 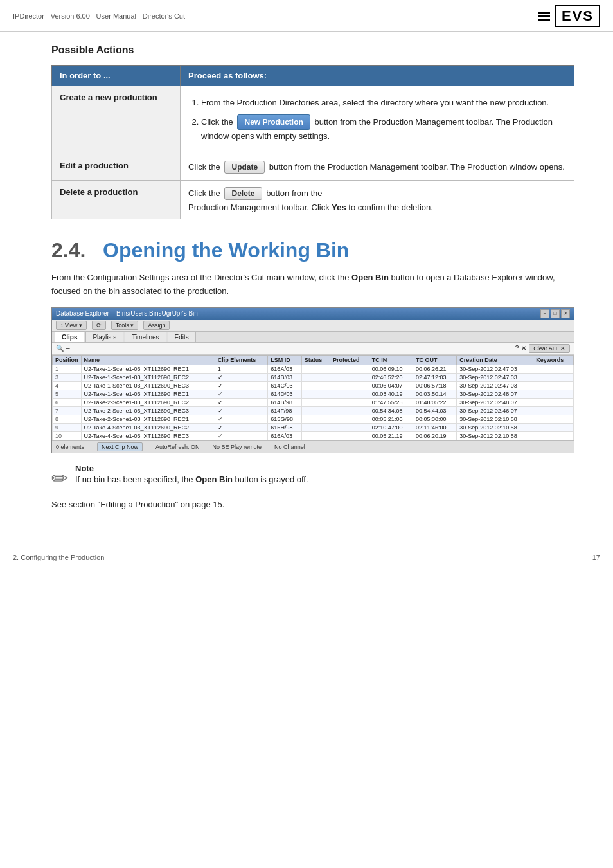 I want to click on assign-button: Assign, so click(x=157, y=325).